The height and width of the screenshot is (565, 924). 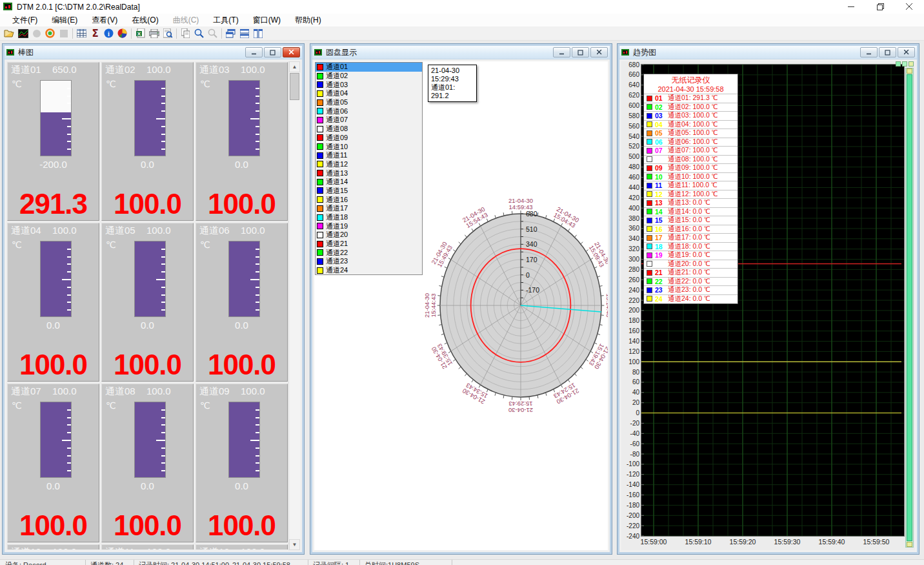 What do you see at coordinates (369, 85) in the screenshot?
I see `channel-list-item: 通道03` at bounding box center [369, 85].